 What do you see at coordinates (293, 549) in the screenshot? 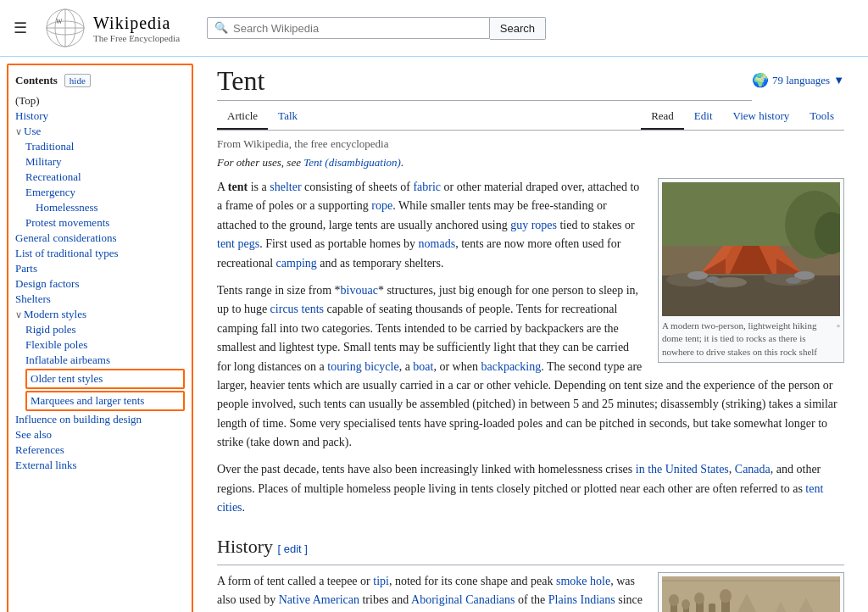
I see `history-edit-link: [ edit ]` at bounding box center [293, 549].